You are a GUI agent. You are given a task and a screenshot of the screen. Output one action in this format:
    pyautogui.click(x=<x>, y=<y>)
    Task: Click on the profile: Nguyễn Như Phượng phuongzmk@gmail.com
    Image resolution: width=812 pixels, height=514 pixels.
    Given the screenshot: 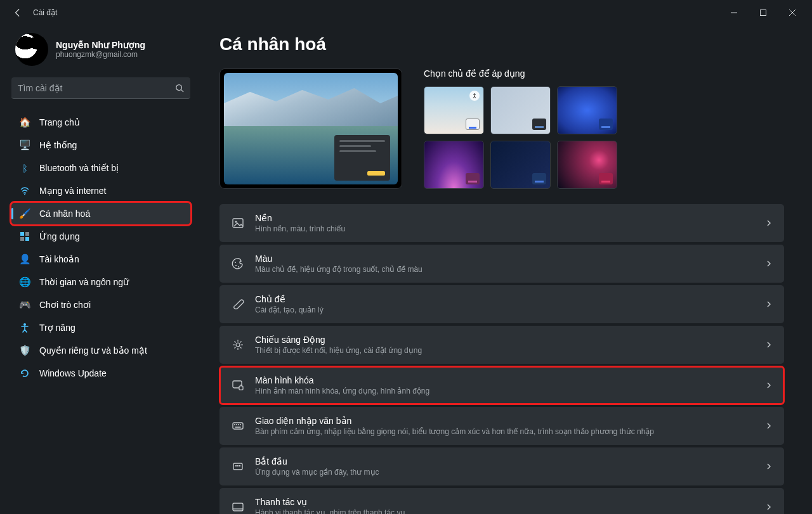 What is the action you would take?
    pyautogui.click(x=101, y=49)
    